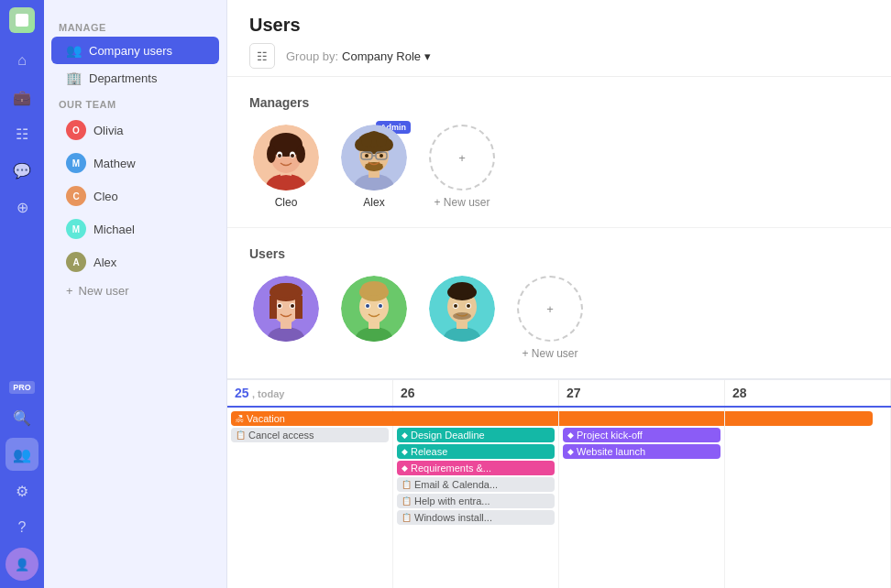  What do you see at coordinates (262, 56) in the screenshot?
I see `table-view-button: ☷` at bounding box center [262, 56].